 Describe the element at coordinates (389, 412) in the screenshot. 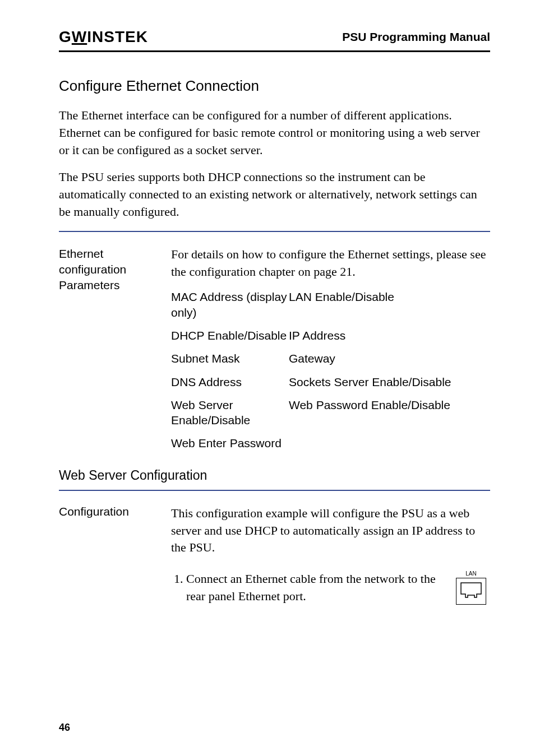

I see `param-cell: Web Password Enable/Disable` at that location.